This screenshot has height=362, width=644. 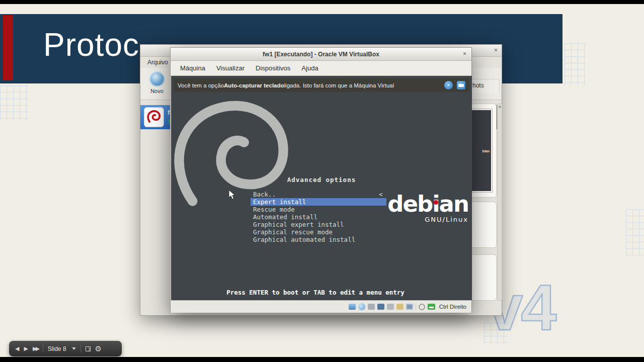 What do you see at coordinates (318, 217) in the screenshot?
I see `boot-menu-list: Back.. Expert install Rescue mode Automa…` at bounding box center [318, 217].